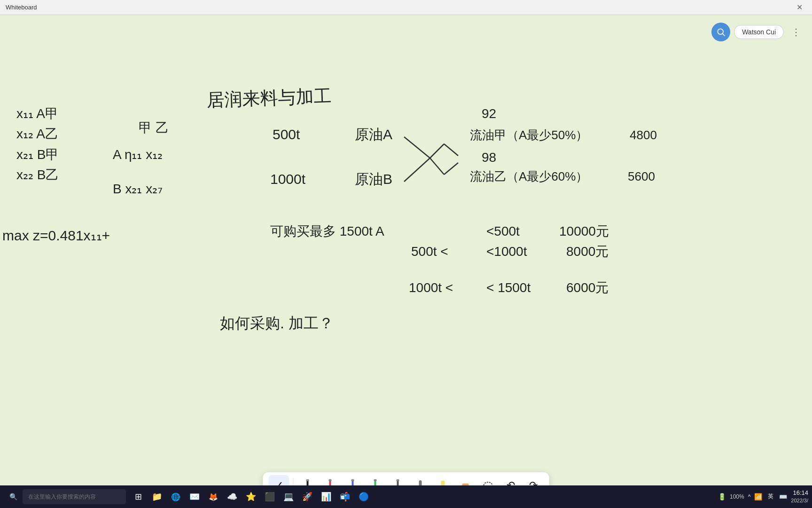 This screenshot has width=812, height=508. What do you see at coordinates (758, 497) in the screenshot?
I see `network-icon: 📶` at bounding box center [758, 497].